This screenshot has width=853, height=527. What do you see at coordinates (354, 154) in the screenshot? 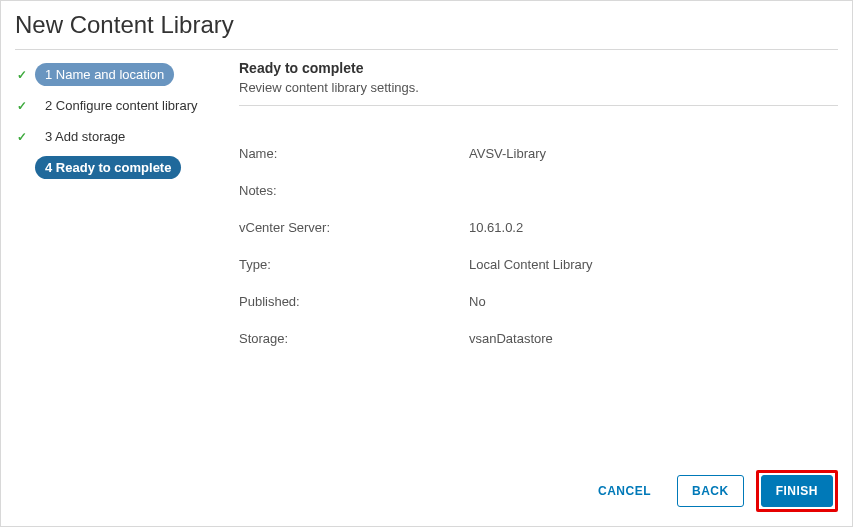
I see `field-label-name: Name:` at bounding box center [354, 154].